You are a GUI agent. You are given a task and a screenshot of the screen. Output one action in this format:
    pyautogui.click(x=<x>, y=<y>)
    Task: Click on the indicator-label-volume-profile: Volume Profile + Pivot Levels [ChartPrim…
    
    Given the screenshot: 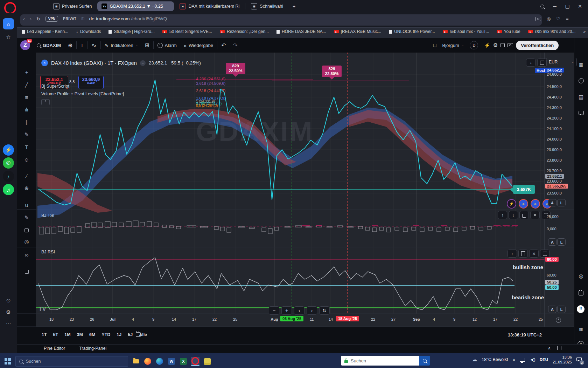 What is the action you would take?
    pyautogui.click(x=83, y=94)
    